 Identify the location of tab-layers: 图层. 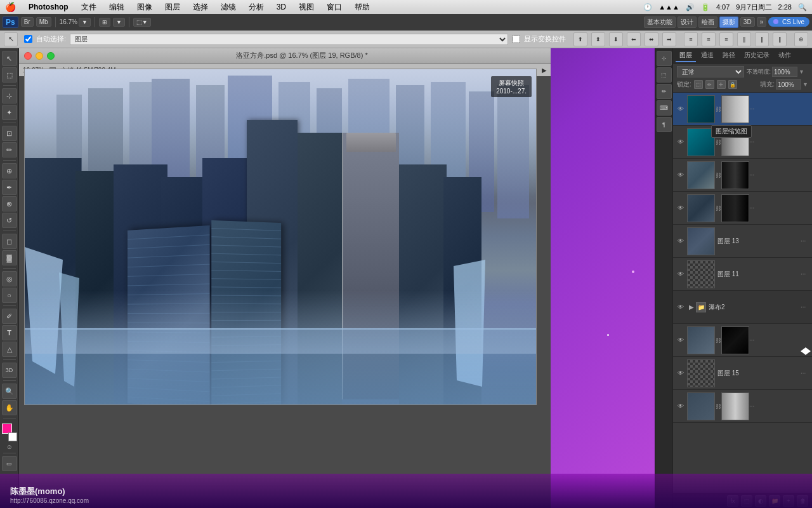
(686, 56).